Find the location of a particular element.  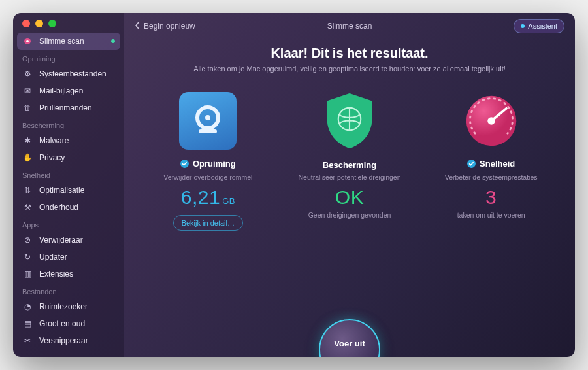

sidebar-item-label: Malware is located at coordinates (54, 141).